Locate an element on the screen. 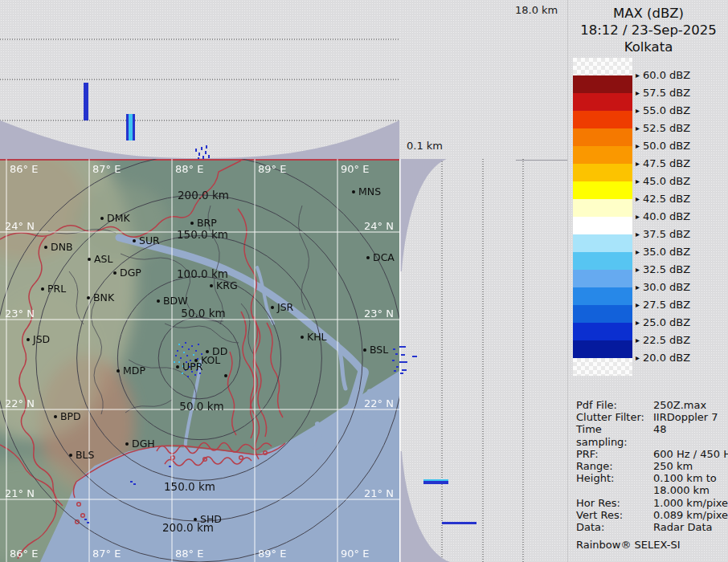  city-label: DGH is located at coordinates (143, 443).